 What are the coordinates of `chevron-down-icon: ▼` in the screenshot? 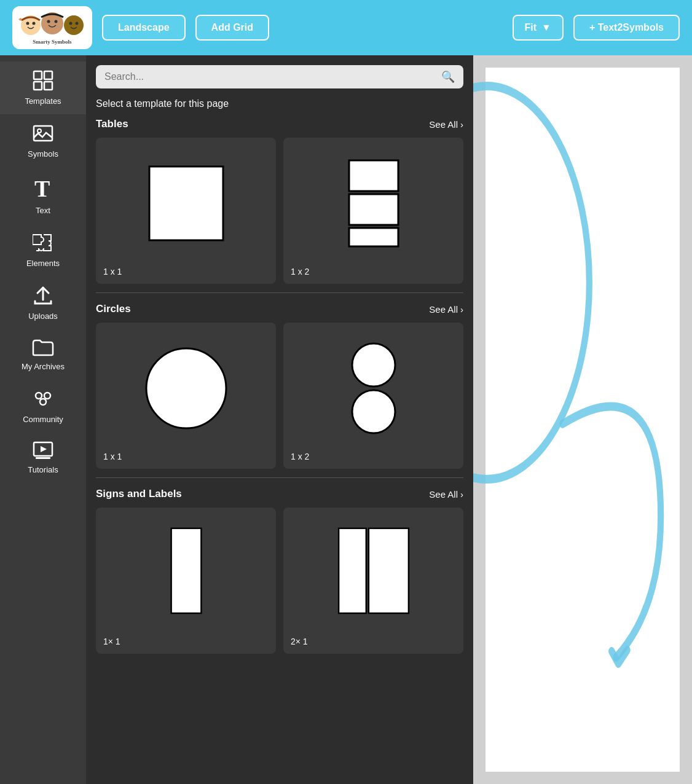 It's located at (546, 28).